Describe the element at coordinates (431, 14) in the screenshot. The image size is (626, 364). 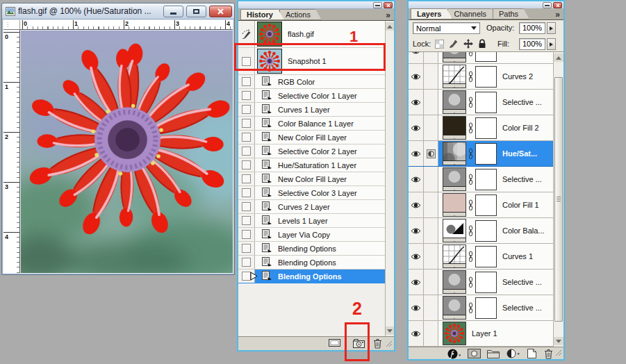
I see `layers-palette-tab-layers: Layers` at that location.